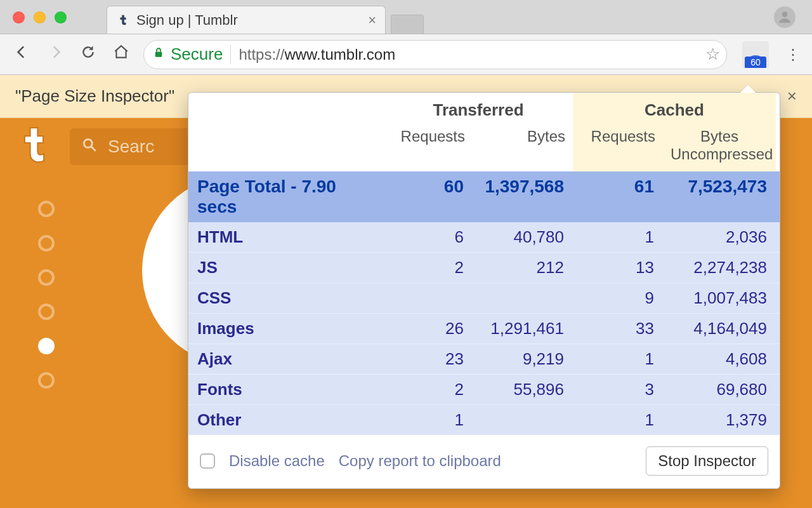  What do you see at coordinates (428, 197) in the screenshot?
I see `total-t-requests: 60` at bounding box center [428, 197].